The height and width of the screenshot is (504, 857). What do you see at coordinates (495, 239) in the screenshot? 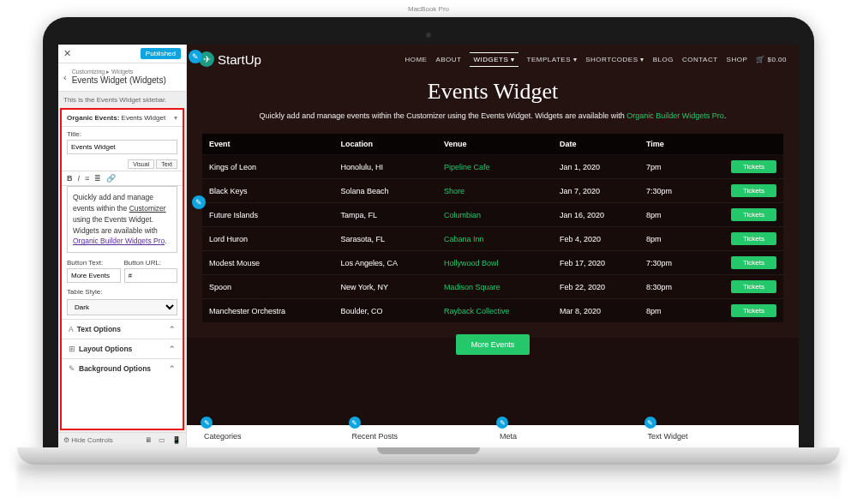
I see `cell-venue: Cabana Inn` at bounding box center [495, 239].